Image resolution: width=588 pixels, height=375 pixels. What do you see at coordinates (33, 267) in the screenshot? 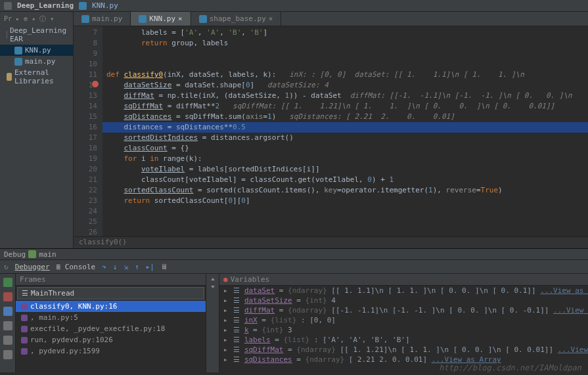
I see `debugger-tab: Debugger` at bounding box center [33, 267].